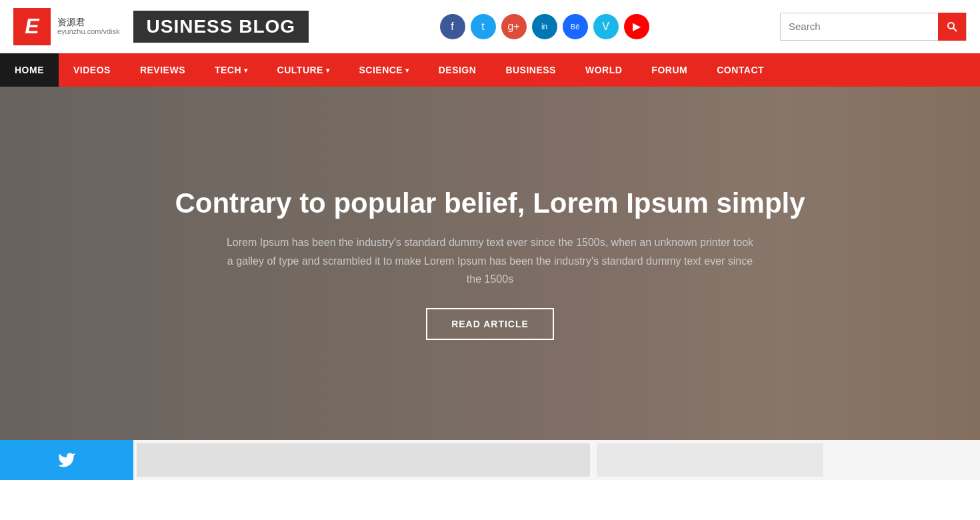  What do you see at coordinates (490, 261) in the screenshot?
I see `hero-subtitle: Lorem Ipsum has been the industry's stan…` at bounding box center [490, 261].